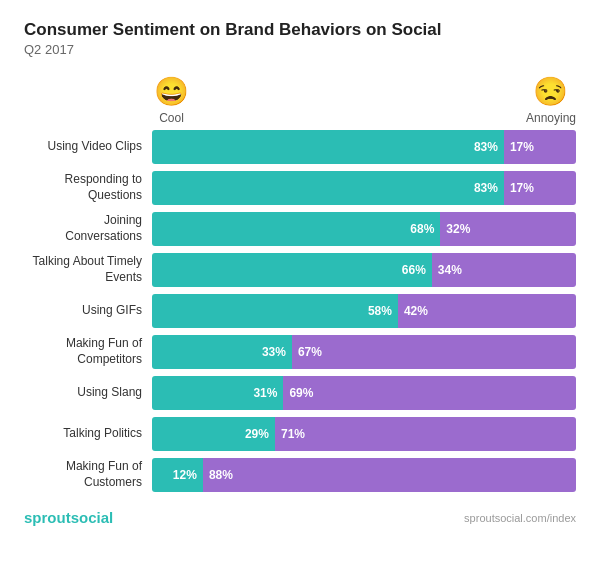 This screenshot has width=600, height=587. Describe the element at coordinates (300, 30) in the screenshot. I see `chart-title: Consumer Sentiment on Brand Behaviors on…` at that location.